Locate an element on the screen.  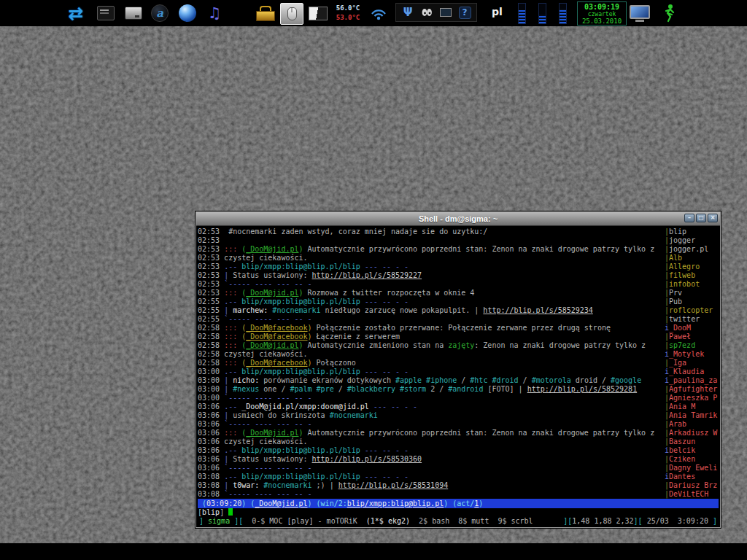
clock: 03:09:19 czwartek 25.03.2010 is located at coordinates (602, 13).